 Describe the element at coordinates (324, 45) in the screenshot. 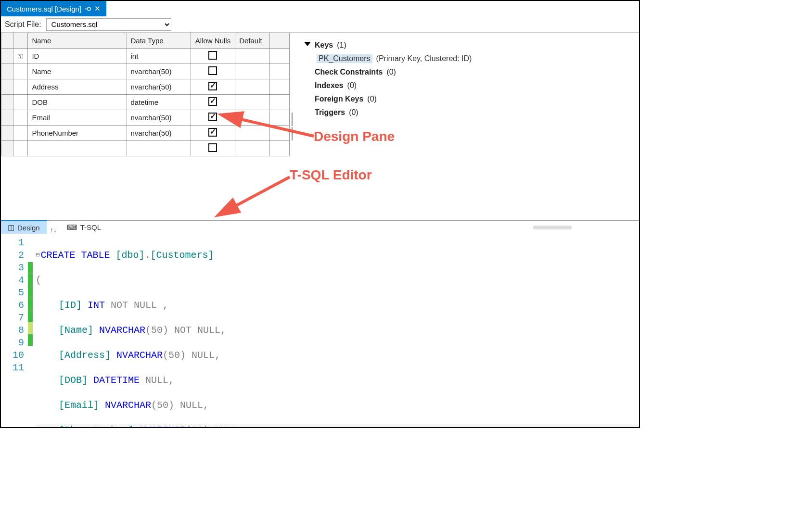

I see `tree-keys-label: Keys` at that location.